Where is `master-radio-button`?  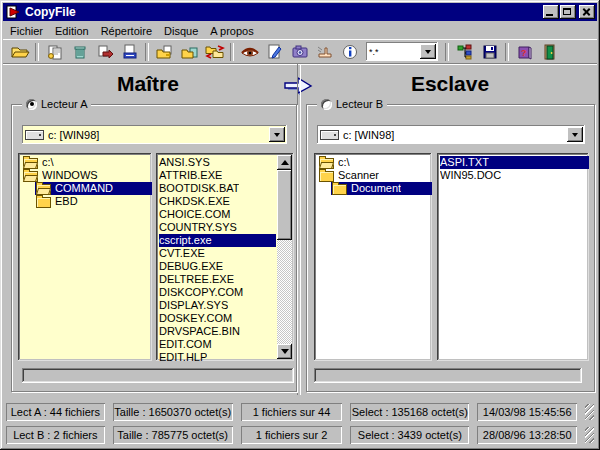
master-radio-button is located at coordinates (32, 104).